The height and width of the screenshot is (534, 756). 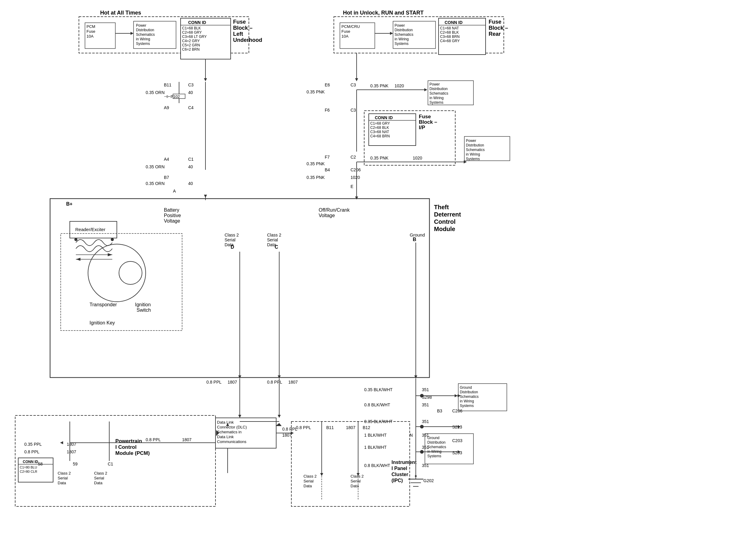 What do you see at coordinates (191, 49) in the screenshot?
I see `svg-text: C6=2 BRN` at bounding box center [191, 49].